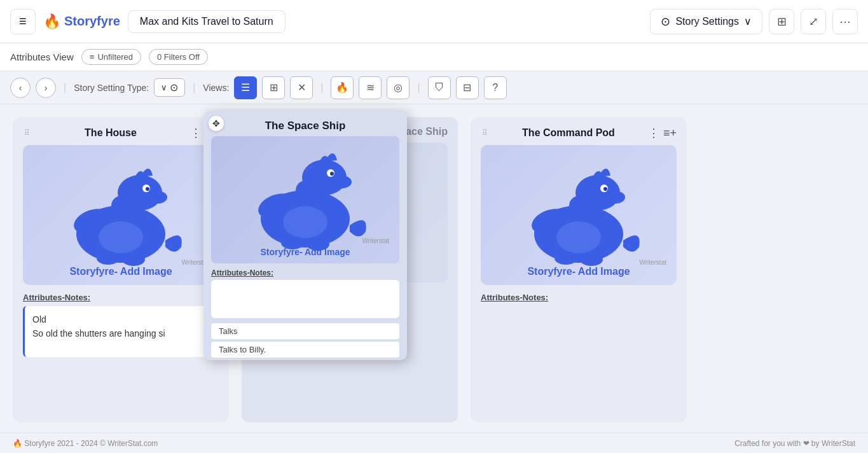 The image size is (868, 453). What do you see at coordinates (169, 88) in the screenshot?
I see `story-type-dropdown: ∨ ⊙` at bounding box center [169, 88].